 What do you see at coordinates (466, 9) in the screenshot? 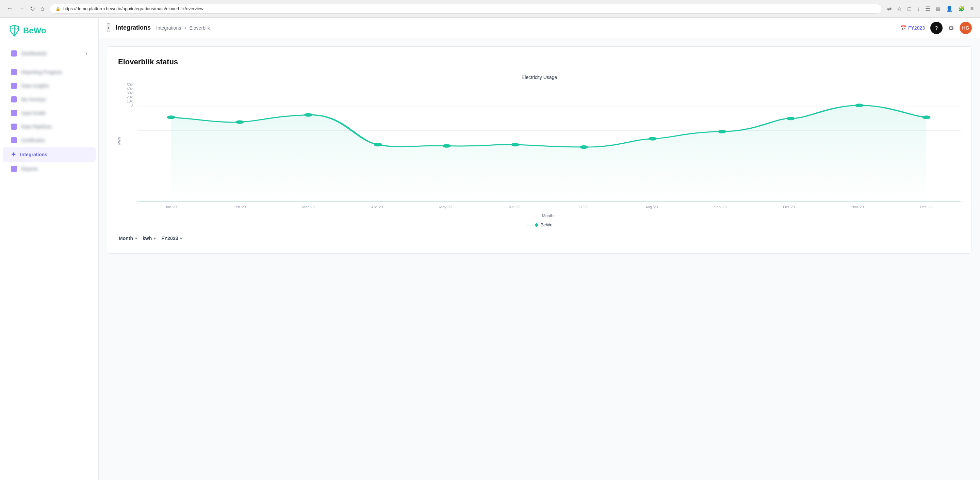
I see `address-bar: 🔒 https://demo.platform.bewo.io/app/inte…` at bounding box center [466, 9].